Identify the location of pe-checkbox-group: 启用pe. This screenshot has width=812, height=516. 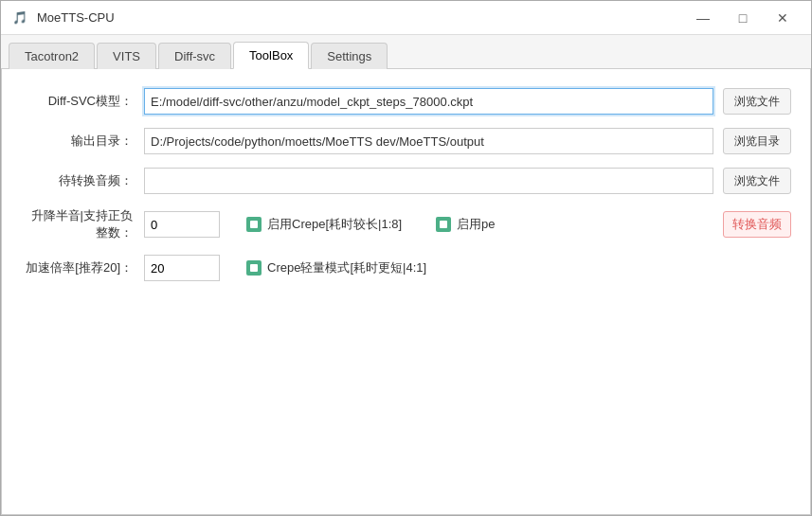
(465, 224).